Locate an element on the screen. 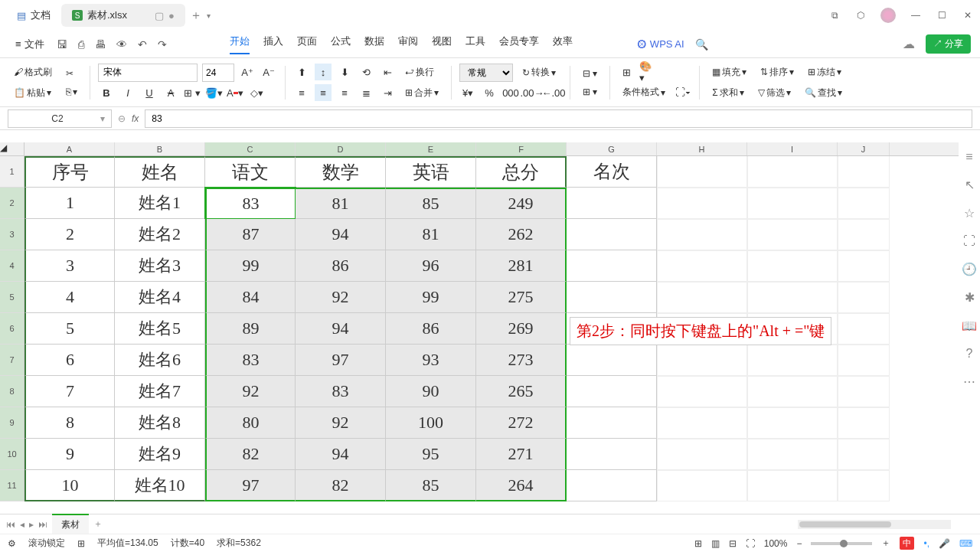 The width and height of the screenshot is (980, 552). cell-G2 is located at coordinates (612, 204).